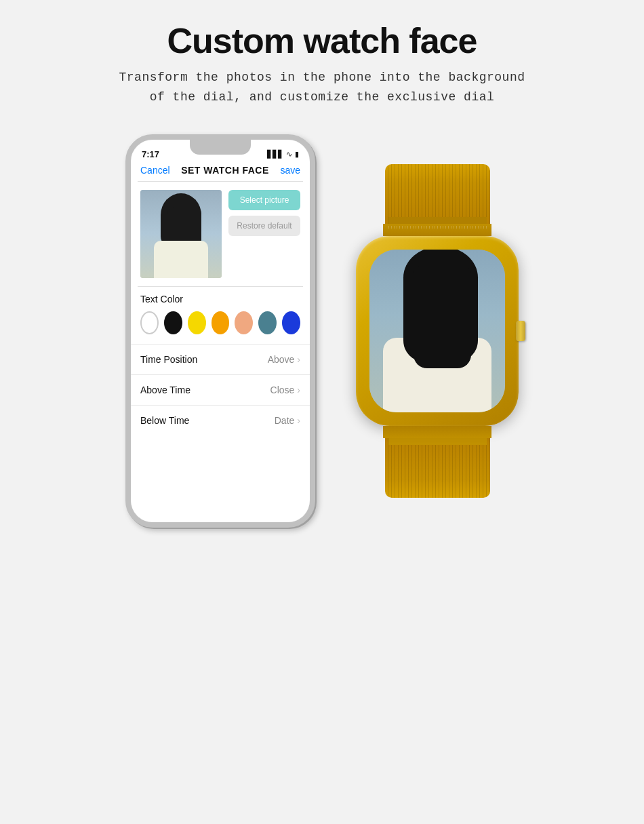 The image size is (644, 824). Describe the element at coordinates (323, 41) in the screenshot. I see `page-title: Custom watch face` at that location.